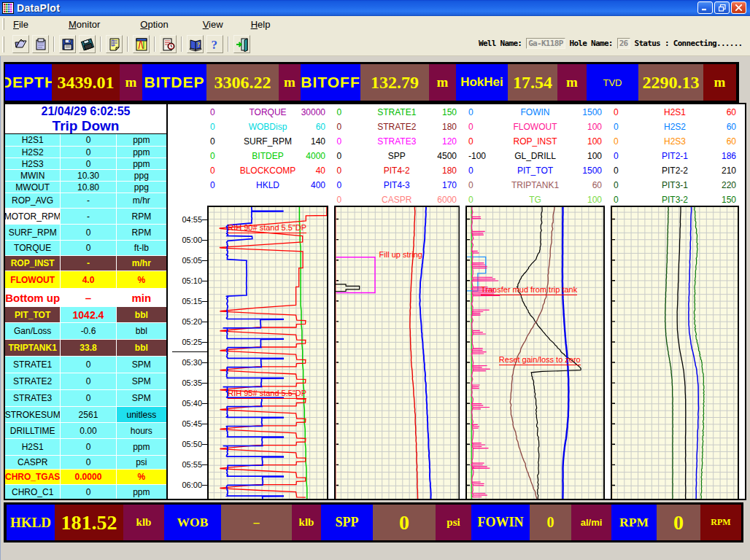 The image size is (750, 560). I want to click on sensor-name: DRILLTIME, so click(32, 430).